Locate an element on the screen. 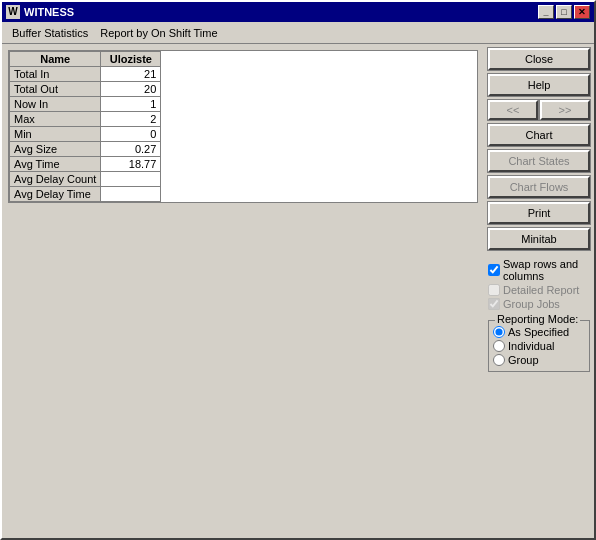 The width and height of the screenshot is (596, 540). group-jobs-label: Group Jobs is located at coordinates (532, 304).